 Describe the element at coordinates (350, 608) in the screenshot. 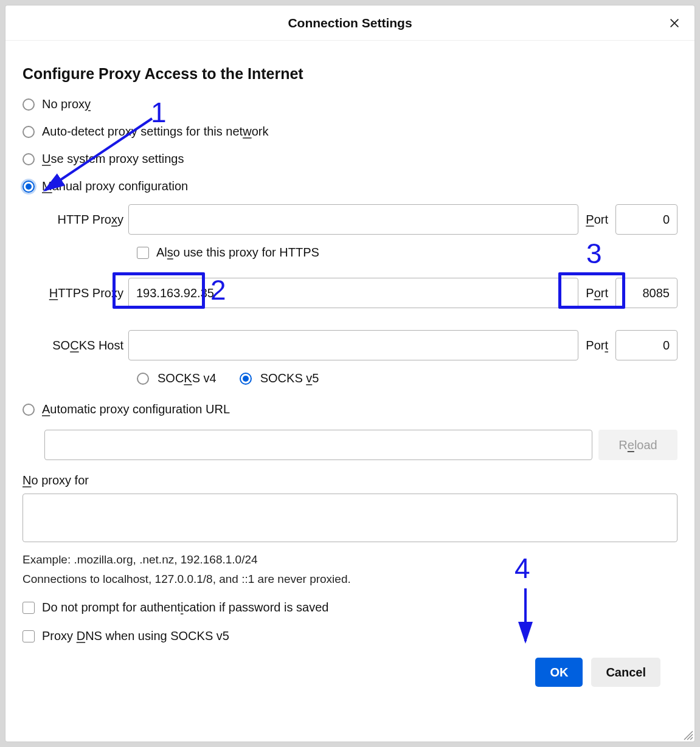

I see `check-no-auth-prompt: Do not prompt for authentication if pass…` at that location.